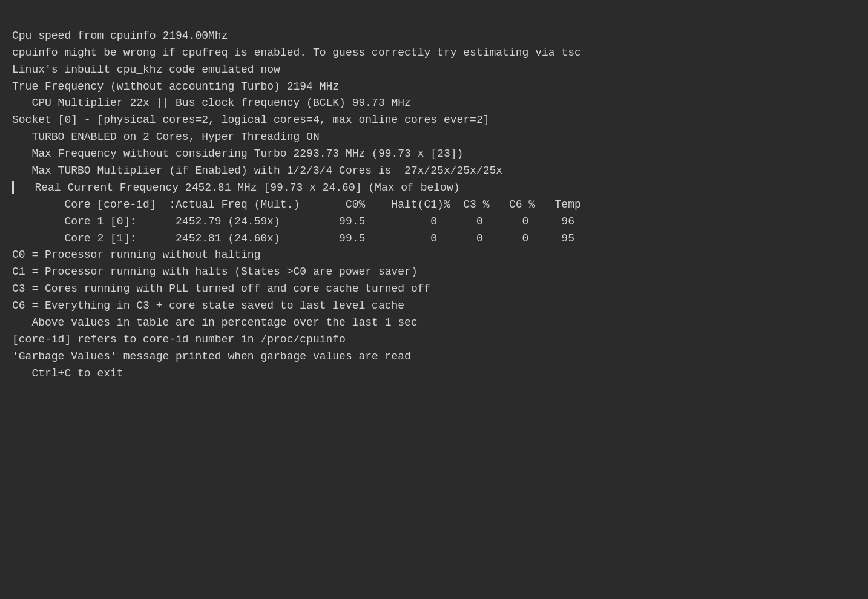 This screenshot has height=599, width=868. I want to click on terminal-line: CPU Multiplier 22x || Bus clock frequenc…, so click(434, 103).